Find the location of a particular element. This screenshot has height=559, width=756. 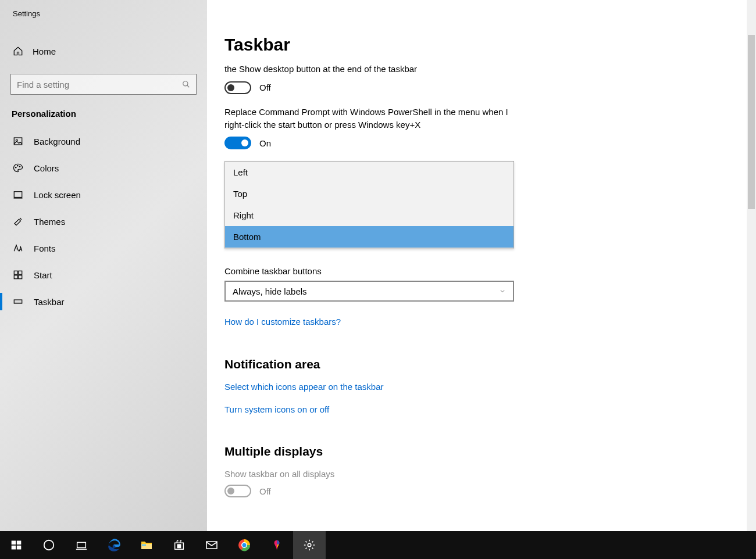

notification-area-heading: Notification area is located at coordinates (490, 364).